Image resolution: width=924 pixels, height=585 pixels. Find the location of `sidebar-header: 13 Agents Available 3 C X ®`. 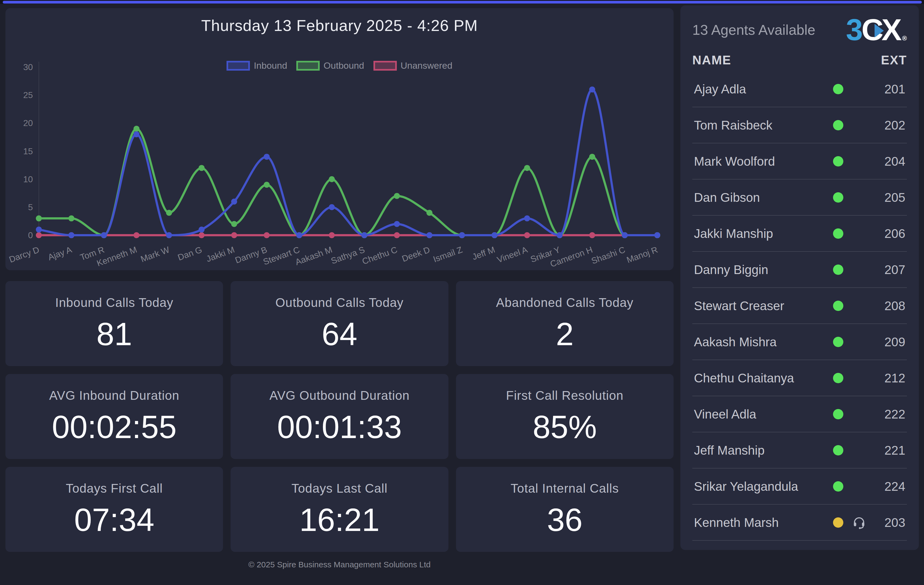

sidebar-header: 13 Agents Available 3 C X ® is located at coordinates (800, 30).